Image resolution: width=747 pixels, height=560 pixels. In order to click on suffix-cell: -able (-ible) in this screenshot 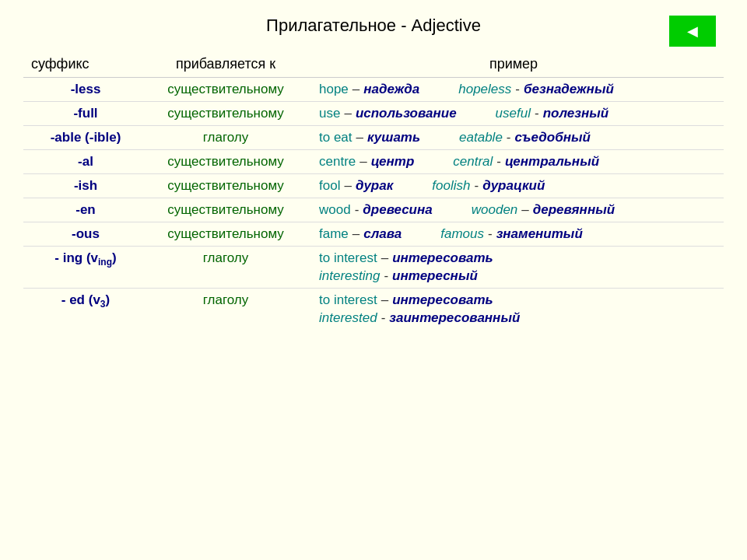, I will do `click(86, 138)`.